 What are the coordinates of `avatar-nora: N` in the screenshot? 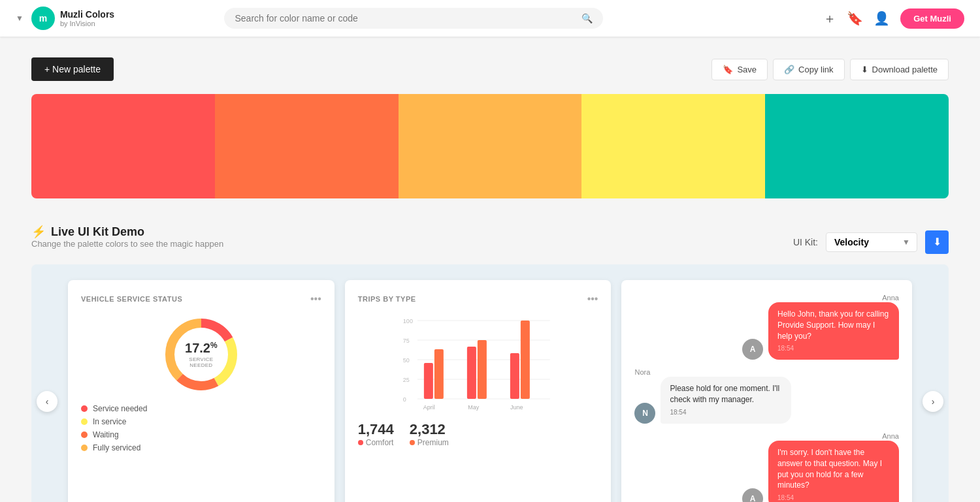 It's located at (645, 413).